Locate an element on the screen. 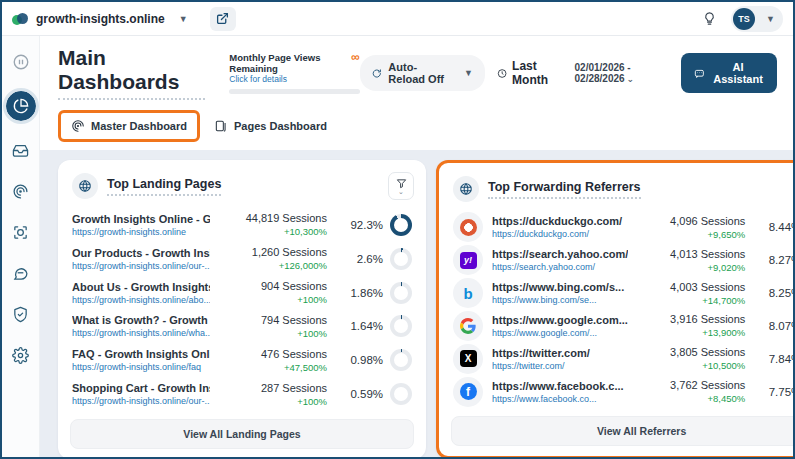  row-url-link: https://search.yahoo.com/ is located at coordinates (560, 267).